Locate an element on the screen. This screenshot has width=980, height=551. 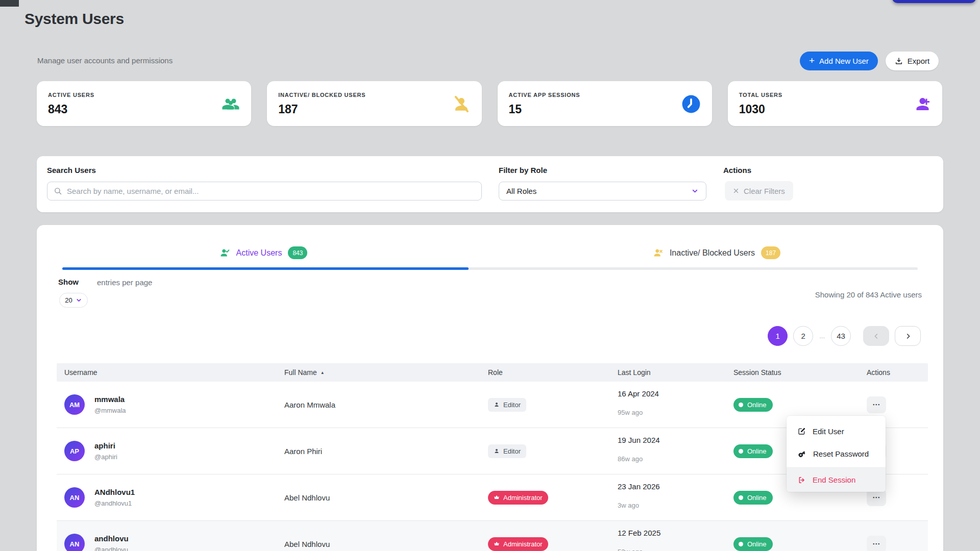
offscreen-button-fragment is located at coordinates (934, 2).